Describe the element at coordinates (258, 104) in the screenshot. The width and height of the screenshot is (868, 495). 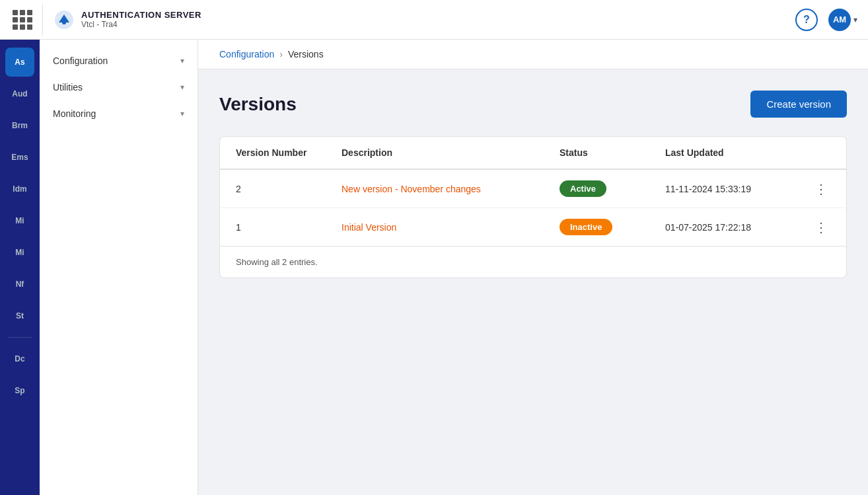
I see `page-title: Versions` at that location.